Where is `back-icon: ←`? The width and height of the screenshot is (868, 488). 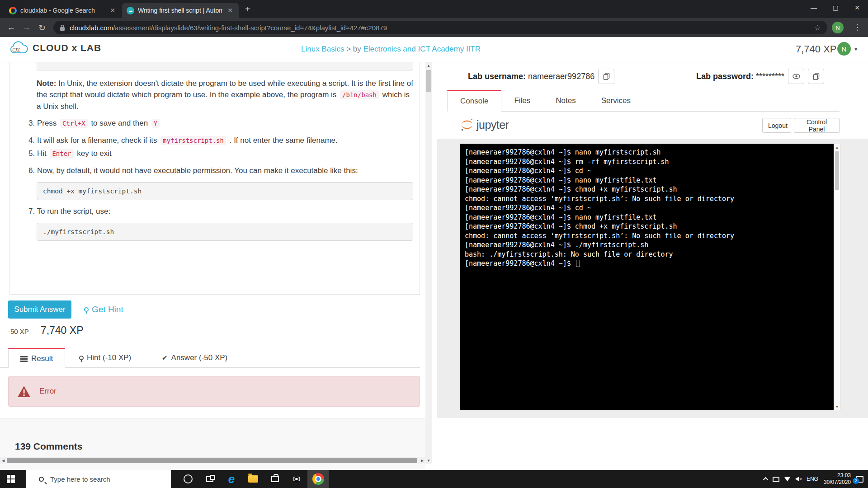
back-icon: ← is located at coordinates (11, 28).